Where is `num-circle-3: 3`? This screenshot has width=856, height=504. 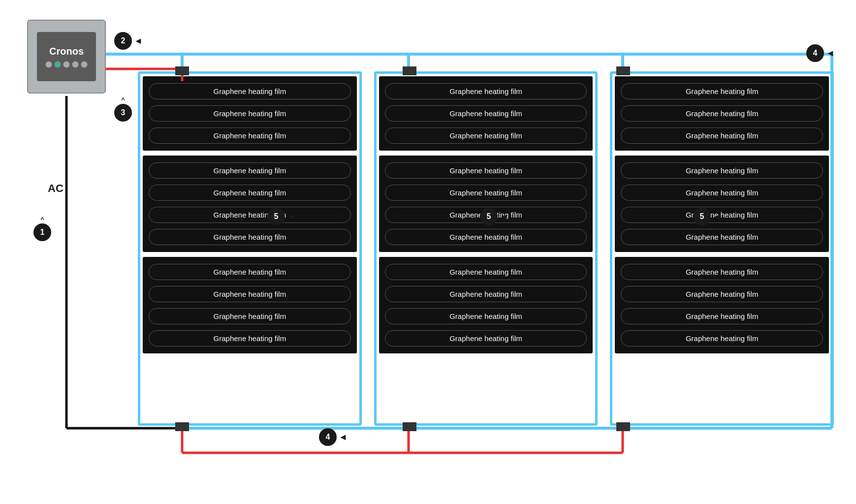 num-circle-3: 3 is located at coordinates (123, 113).